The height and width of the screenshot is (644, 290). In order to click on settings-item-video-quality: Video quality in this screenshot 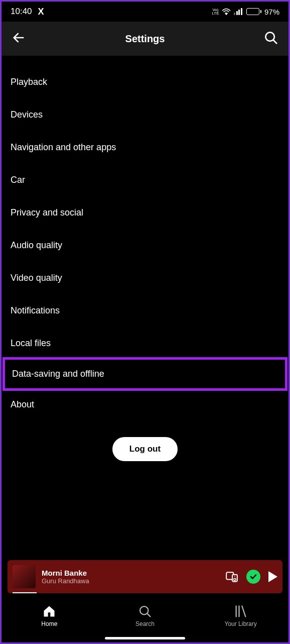, I will do `click(145, 278)`.